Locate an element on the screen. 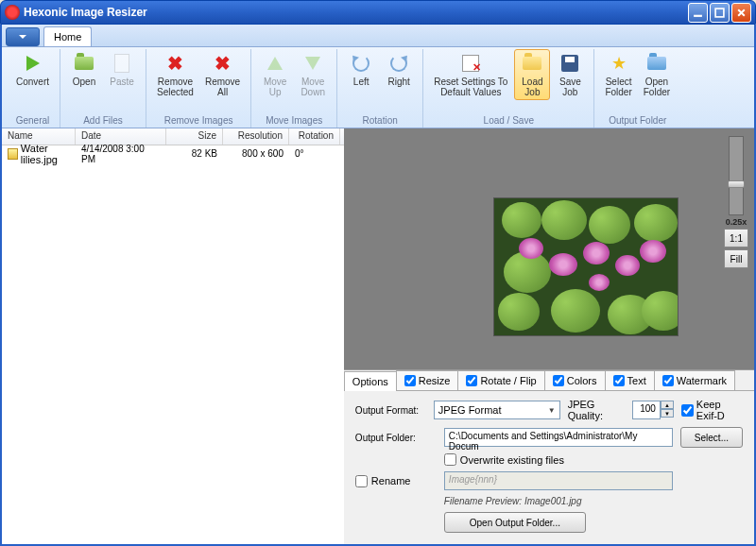 This screenshot has height=546, width=756. zoom-controls: 0.25x 1:1 Fill is located at coordinates (736, 202).